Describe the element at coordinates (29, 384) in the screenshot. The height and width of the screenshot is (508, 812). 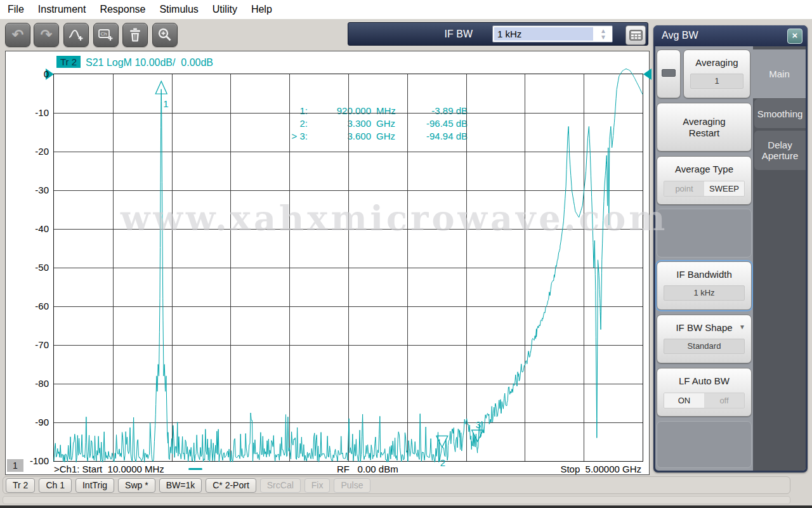
I see `y-tick--80: -80` at that location.